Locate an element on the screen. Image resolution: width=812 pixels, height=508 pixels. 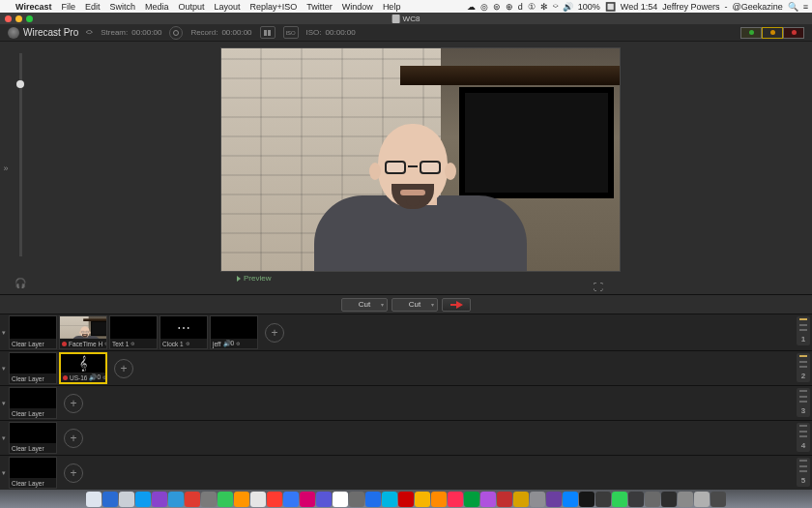
record-button is located at coordinates (268, 33).